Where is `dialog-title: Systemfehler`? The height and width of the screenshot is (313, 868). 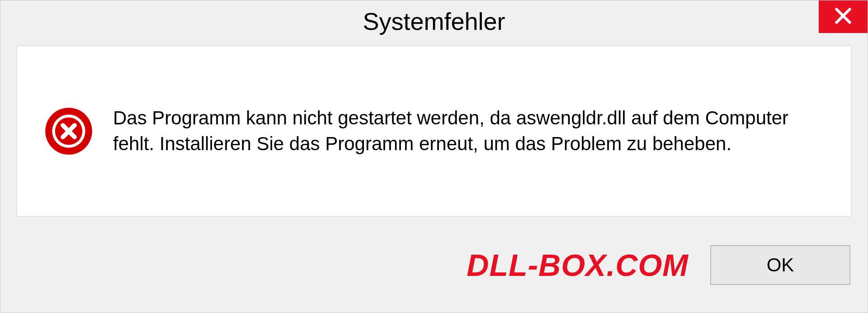 dialog-title: Systemfehler is located at coordinates (434, 21).